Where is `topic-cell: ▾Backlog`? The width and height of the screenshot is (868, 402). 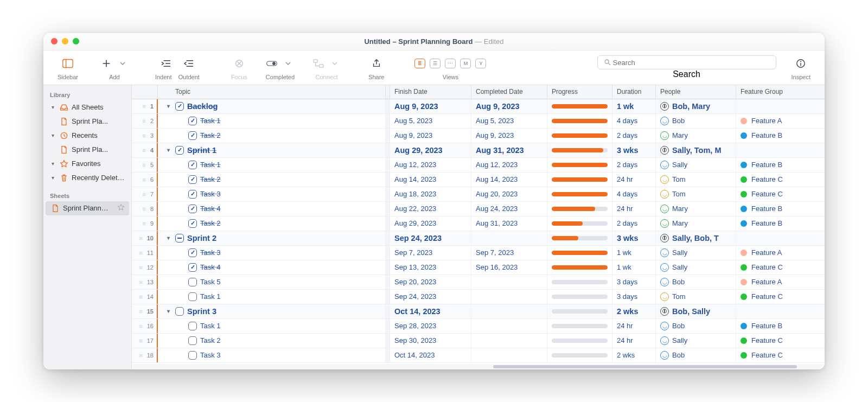 topic-cell: ▾Backlog is located at coordinates (272, 106).